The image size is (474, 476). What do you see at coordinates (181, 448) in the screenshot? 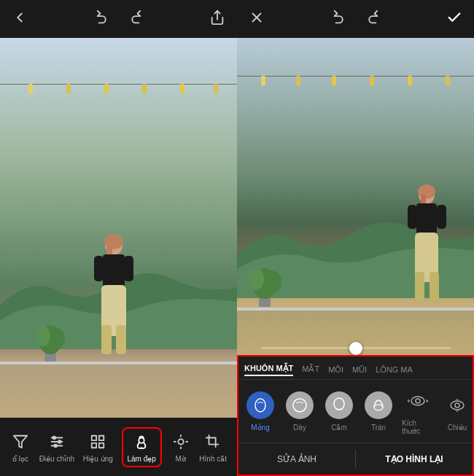
I see `toolbar-blur: Mờ` at bounding box center [181, 448].